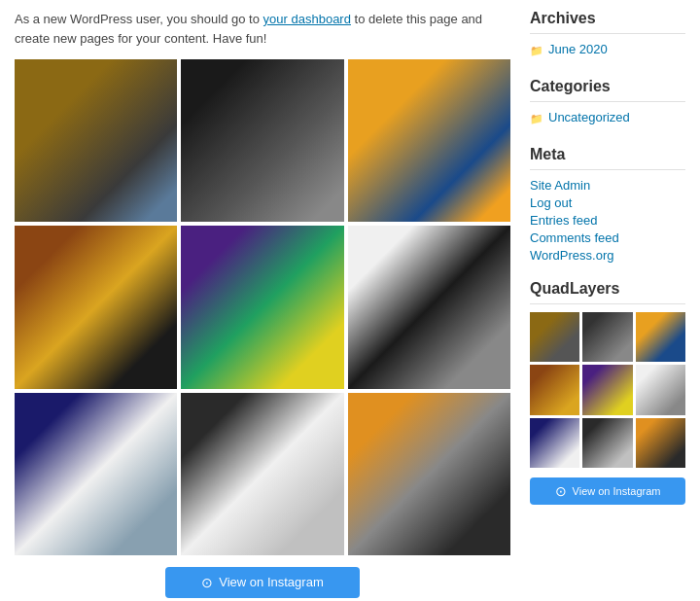  I want to click on categories-title: Categories, so click(608, 89).